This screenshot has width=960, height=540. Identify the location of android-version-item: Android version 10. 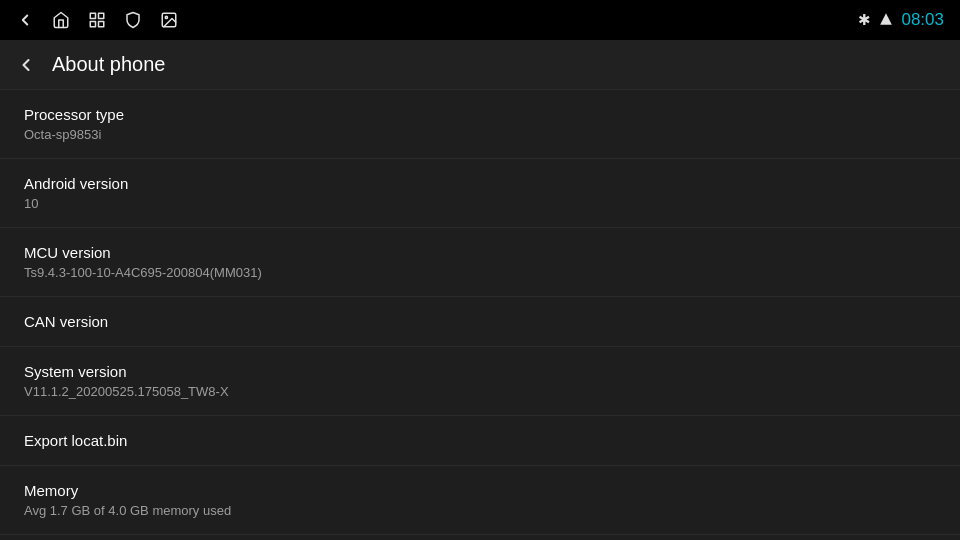
(480, 194).